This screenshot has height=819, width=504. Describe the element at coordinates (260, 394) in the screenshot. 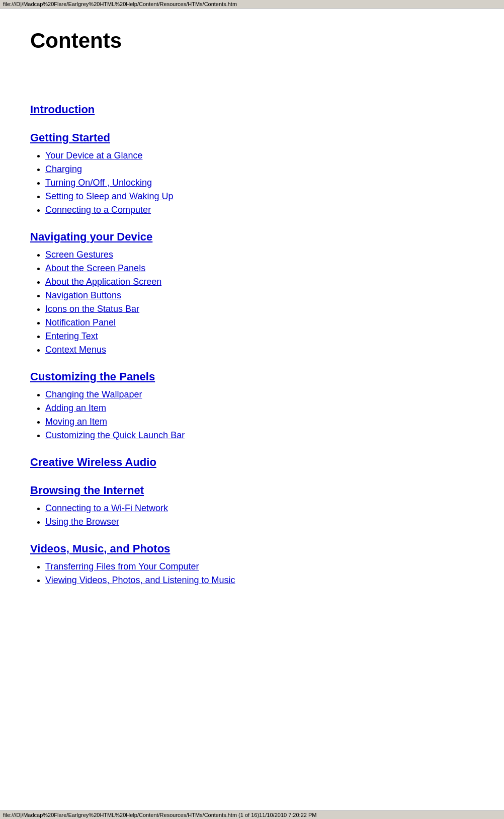

I see `list-item: Changing the Wallpaper` at that location.